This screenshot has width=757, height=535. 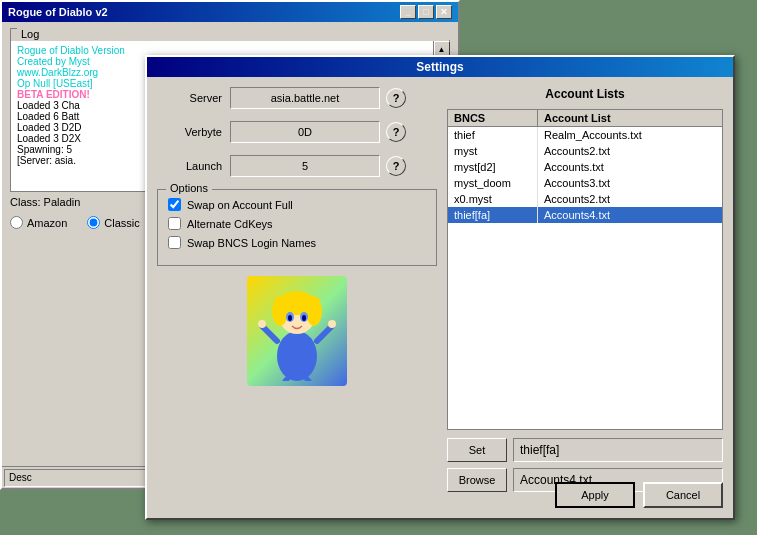 What do you see at coordinates (174, 224) in the screenshot?
I see `checkbox-alternate-cdkeys-input` at bounding box center [174, 224].